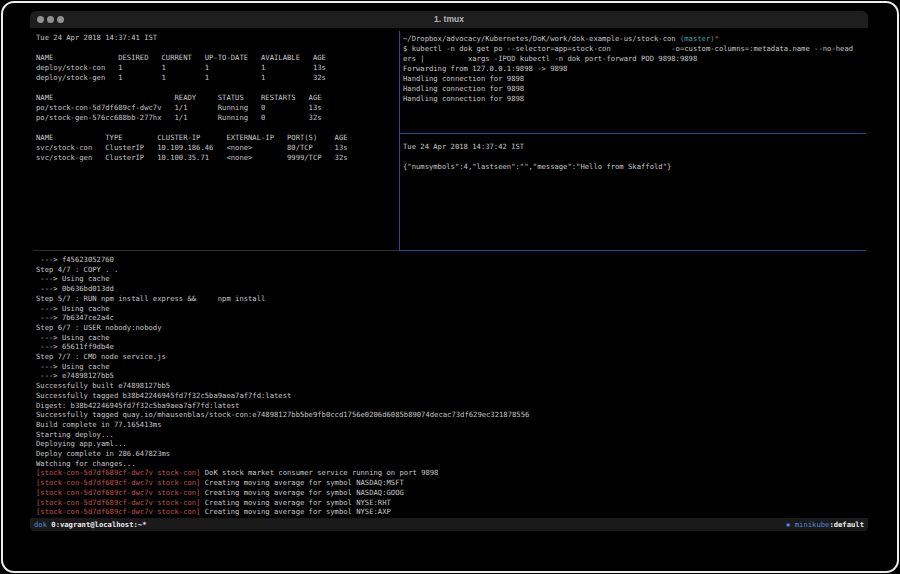 This screenshot has width=900, height=574. I want to click on terminal-line: Successfully tagged b38b42246945fd7f32c5…, so click(450, 396).